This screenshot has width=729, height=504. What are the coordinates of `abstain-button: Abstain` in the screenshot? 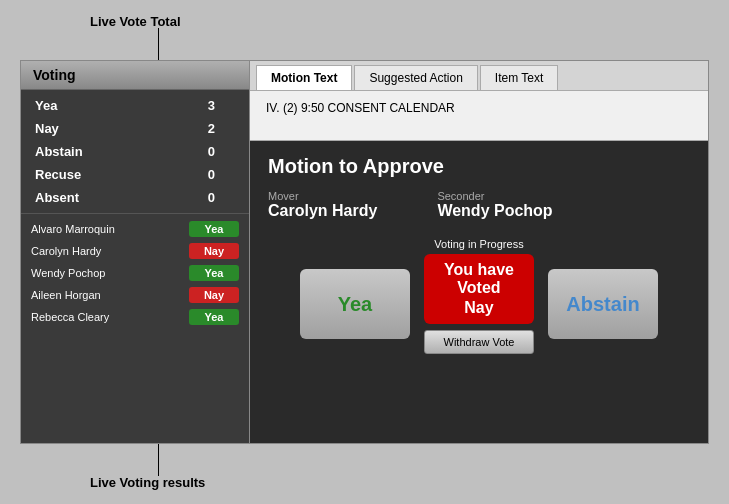 It's located at (603, 304).